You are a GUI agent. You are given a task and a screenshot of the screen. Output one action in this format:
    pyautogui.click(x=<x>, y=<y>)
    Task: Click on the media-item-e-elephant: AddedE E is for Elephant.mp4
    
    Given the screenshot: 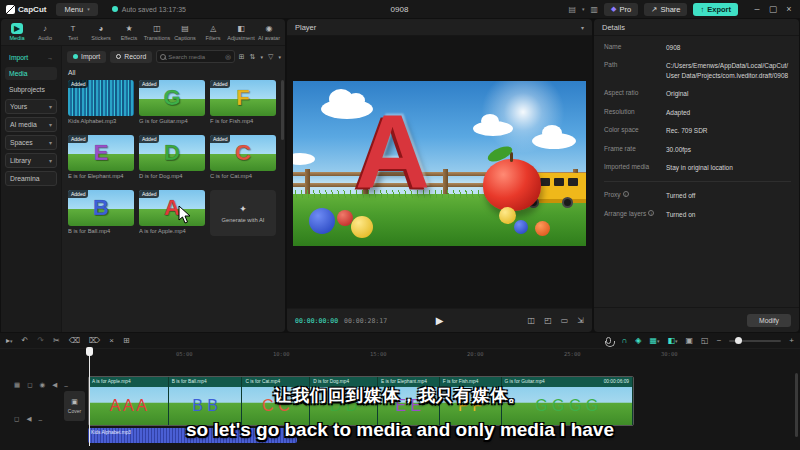 What is the action you would take?
    pyautogui.click(x=101, y=157)
    